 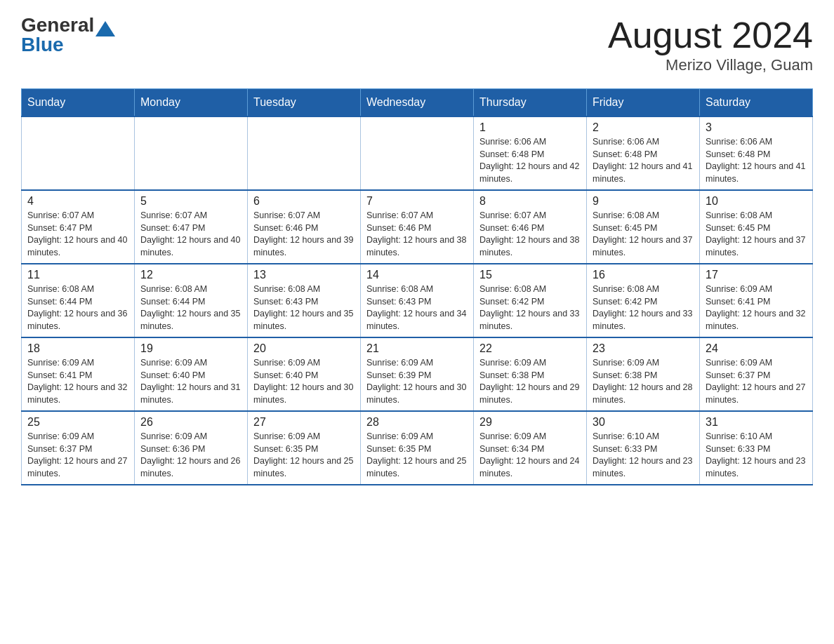 What do you see at coordinates (643, 349) in the screenshot?
I see `day-number: 23` at bounding box center [643, 349].